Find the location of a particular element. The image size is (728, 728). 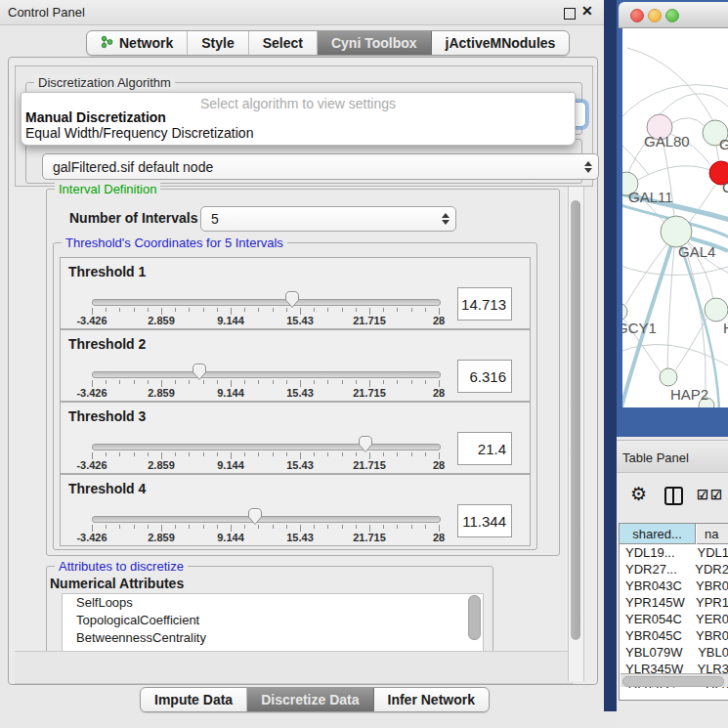

table-horizontal-scrollbar is located at coordinates (674, 680).